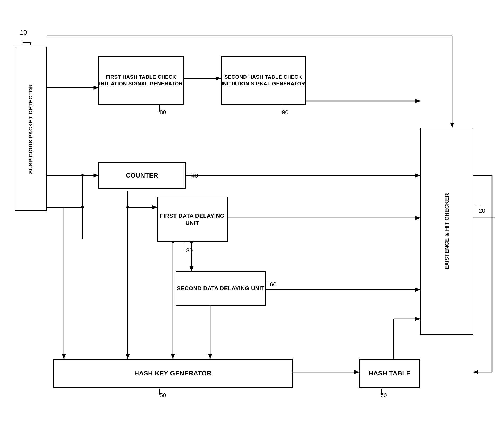  What do you see at coordinates (384, 393) in the screenshot?
I see `ref-70-line` at bounding box center [384, 393].